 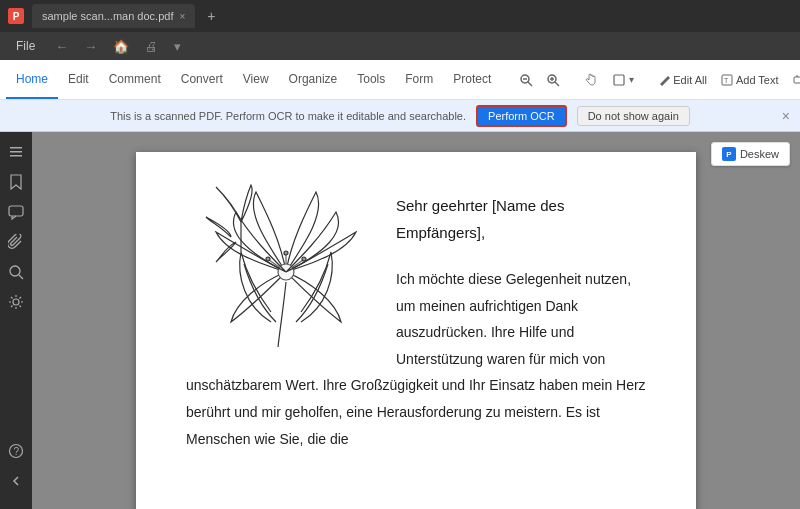 What do you see at coordinates (62, 46) in the screenshot?
I see `toolbar-icon-back: ←` at bounding box center [62, 46].